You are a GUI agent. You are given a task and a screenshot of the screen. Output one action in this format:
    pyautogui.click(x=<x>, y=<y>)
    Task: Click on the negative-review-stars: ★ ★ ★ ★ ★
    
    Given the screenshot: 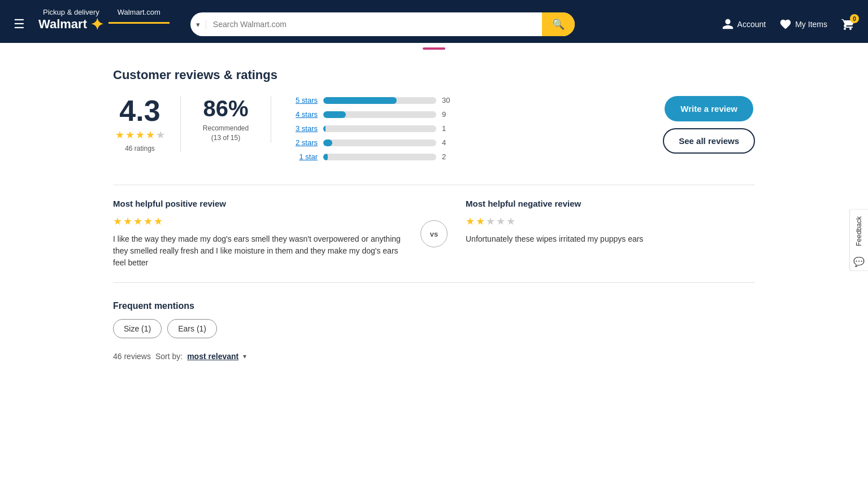 What is the action you would take?
    pyautogui.click(x=610, y=221)
    